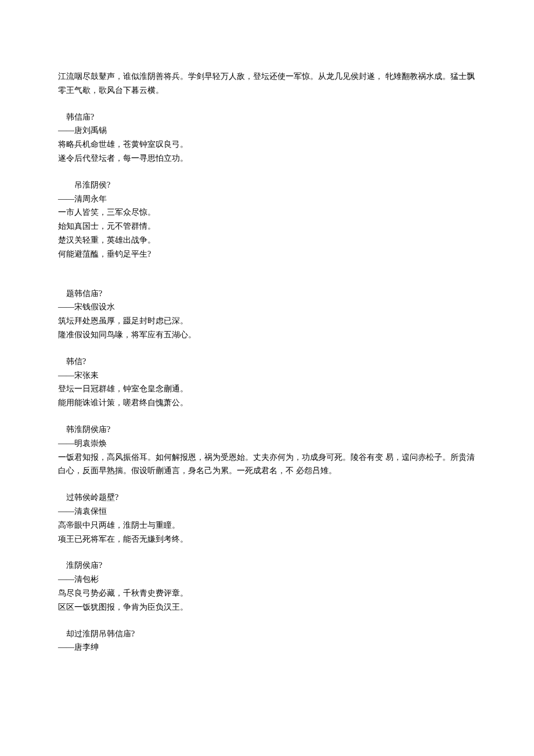 The image size is (534, 756). Describe the element at coordinates (267, 335) in the screenshot. I see `poem-line: 隆准假设知同鸟喙，将军应有五湖心。` at that location.